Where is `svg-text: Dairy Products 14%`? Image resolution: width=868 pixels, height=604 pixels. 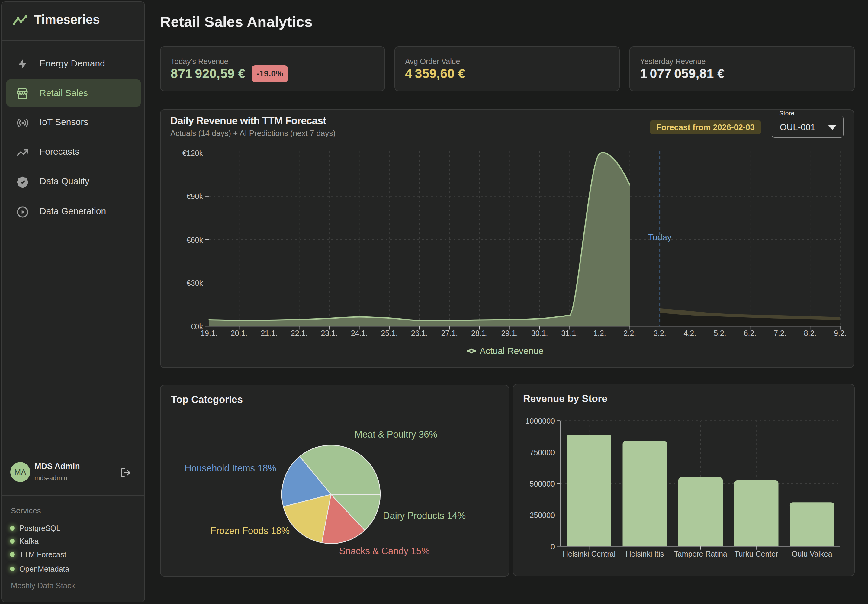
svg-text: Dairy Products 14% is located at coordinates (424, 516).